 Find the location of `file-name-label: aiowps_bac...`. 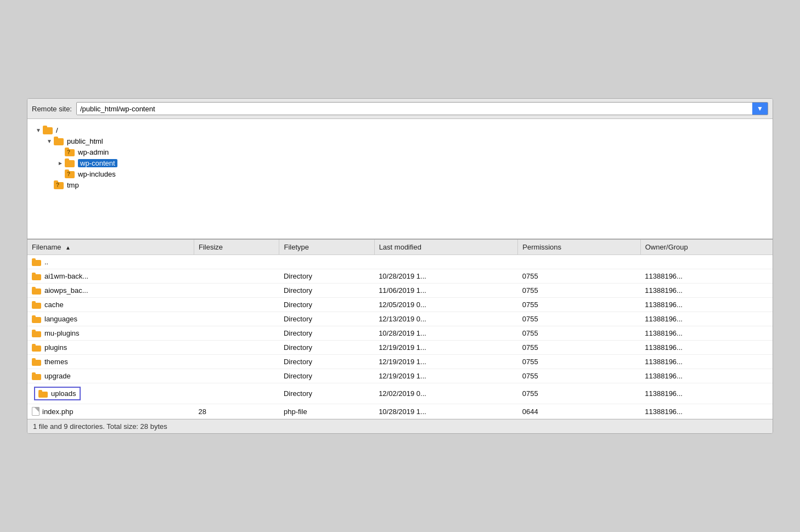

file-name-label: aiowps_bac... is located at coordinates (66, 291).